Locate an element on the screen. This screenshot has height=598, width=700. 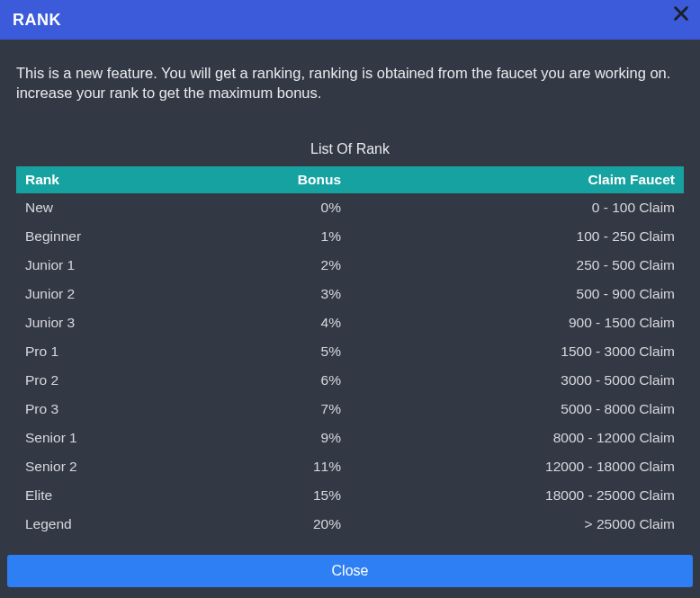
cell-bonus: 4% is located at coordinates (267, 323).